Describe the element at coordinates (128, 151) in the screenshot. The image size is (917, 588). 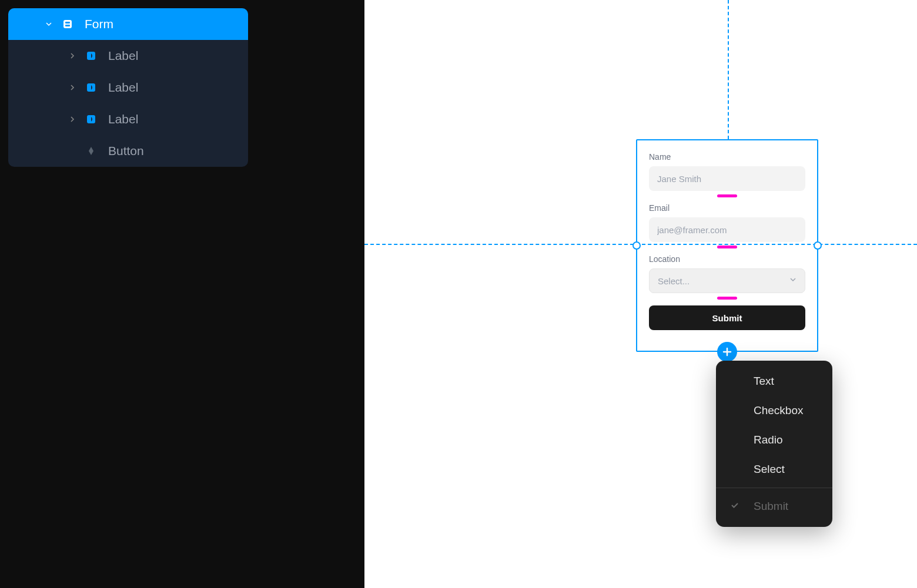
I see `layer-button: Button` at that location.